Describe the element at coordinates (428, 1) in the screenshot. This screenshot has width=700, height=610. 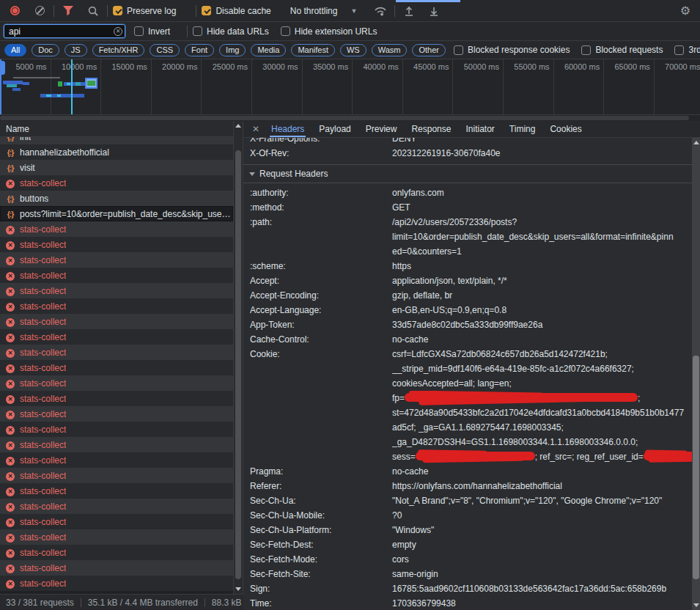
I see `active-panel-tab-indicator` at that location.